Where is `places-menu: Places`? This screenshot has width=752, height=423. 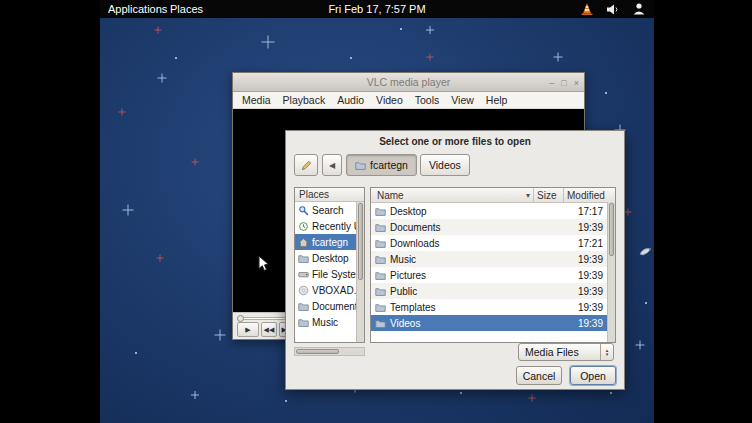
places-menu: Places is located at coordinates (186, 9).